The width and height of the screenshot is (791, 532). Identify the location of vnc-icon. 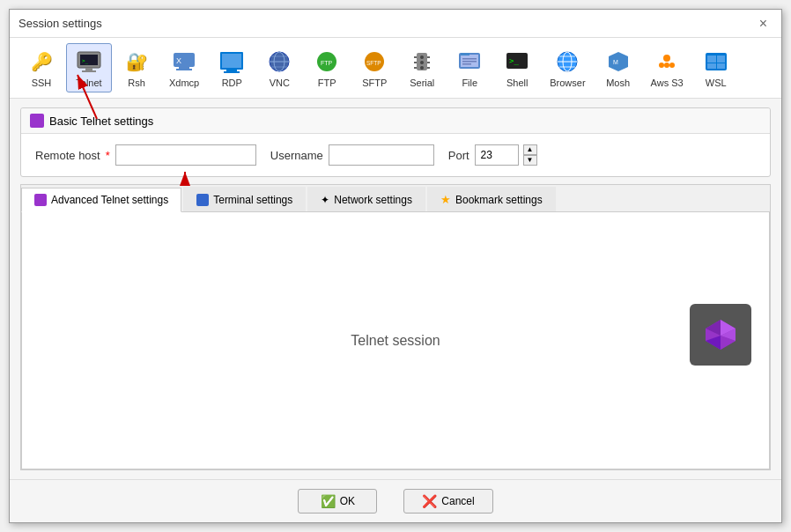
(279, 62).